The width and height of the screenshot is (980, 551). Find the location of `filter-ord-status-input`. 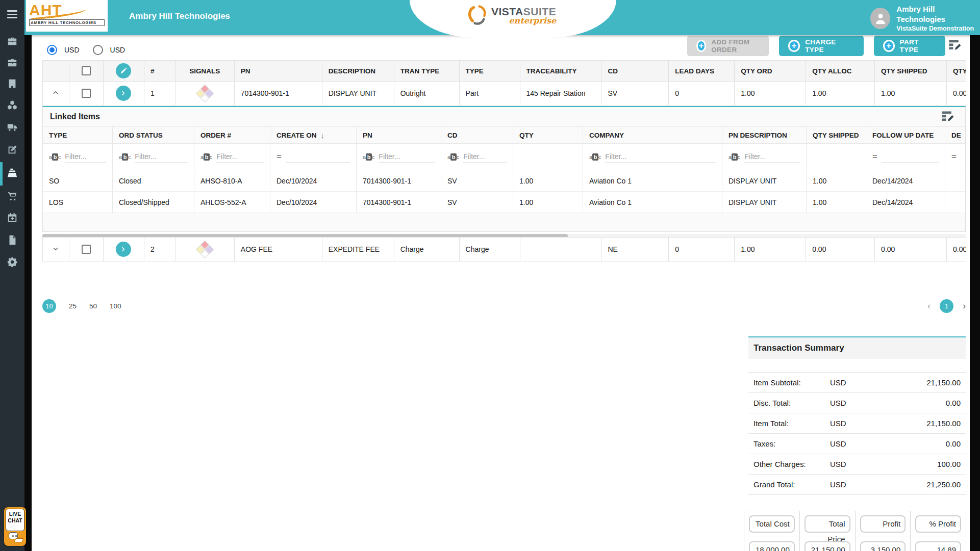

filter-ord-status-input is located at coordinates (161, 157).